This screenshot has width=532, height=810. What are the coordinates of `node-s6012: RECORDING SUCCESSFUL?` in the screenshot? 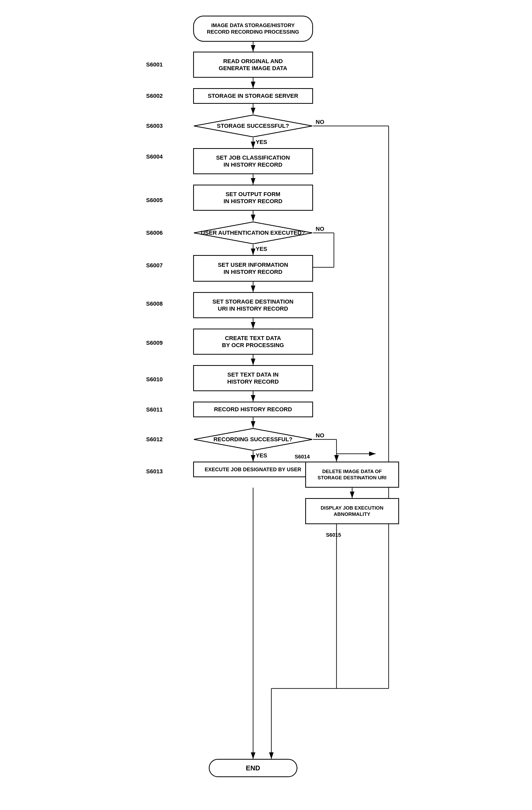 It's located at (253, 440).